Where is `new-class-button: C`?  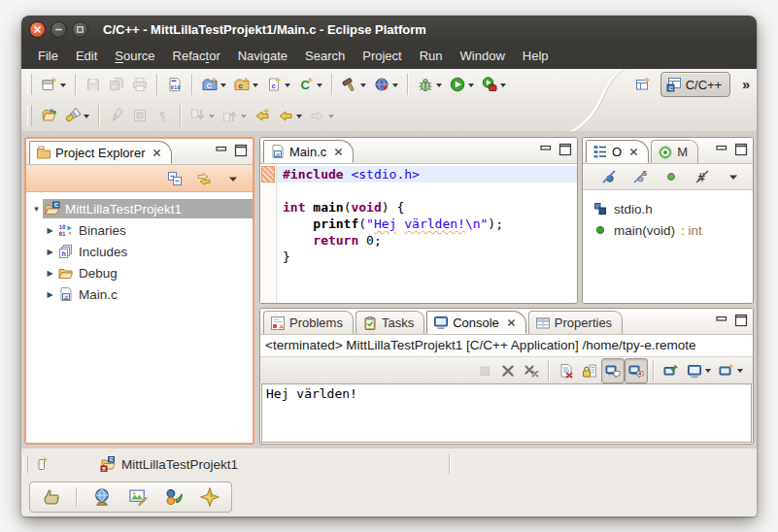
new-class-button: C is located at coordinates (311, 84).